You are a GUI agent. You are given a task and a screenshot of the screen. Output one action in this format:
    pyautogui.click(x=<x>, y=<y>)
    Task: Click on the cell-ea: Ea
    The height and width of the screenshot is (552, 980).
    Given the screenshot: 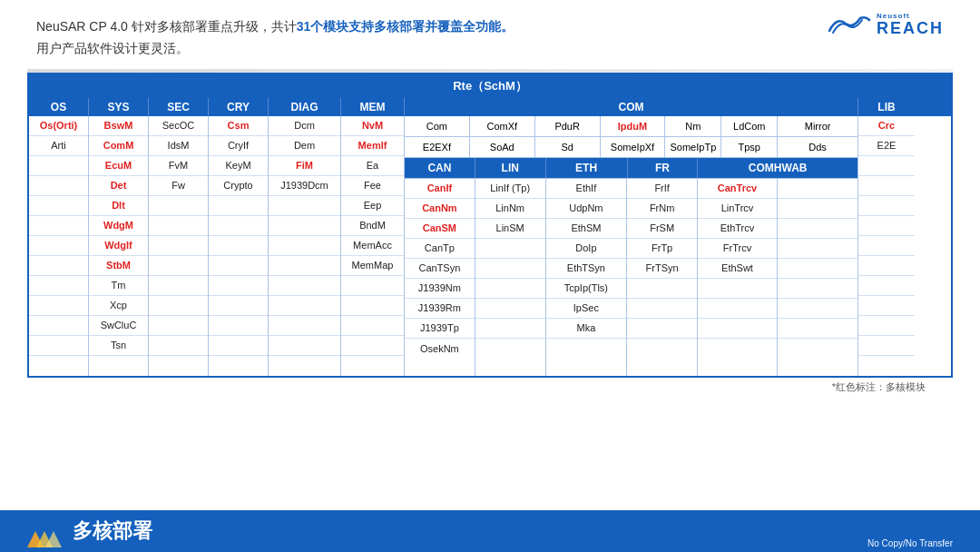 What is the action you would take?
    pyautogui.click(x=372, y=166)
    